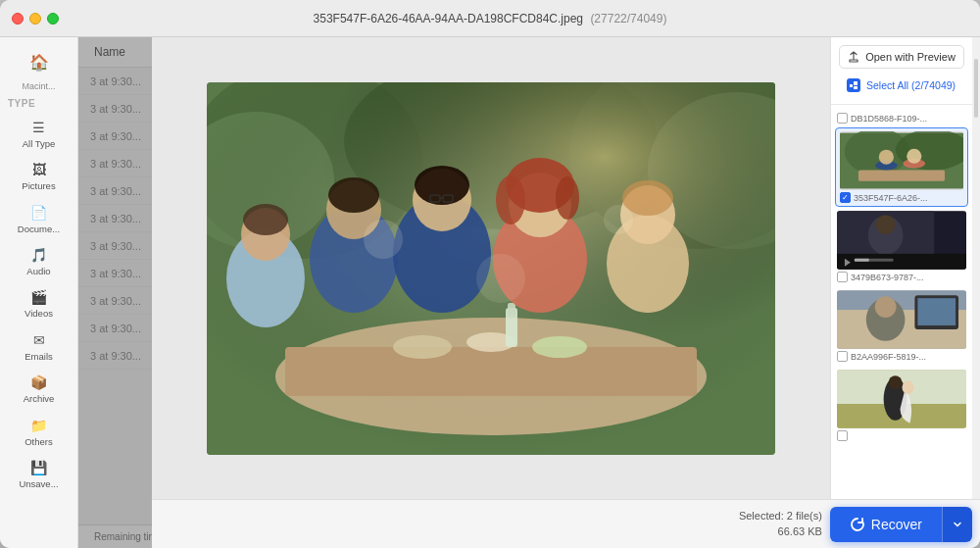  I want to click on type-section-label: Type, so click(39, 104).